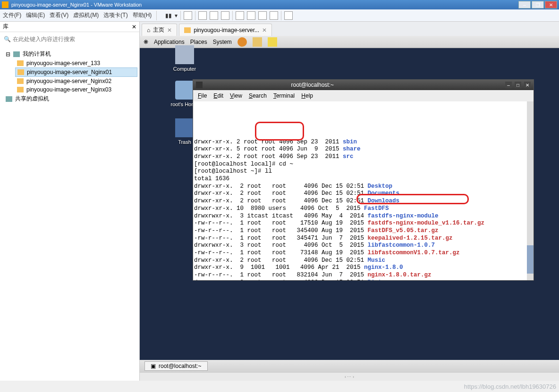 This screenshot has height=392, width=559. I want to click on tree-label: 共享的虚拟机, so click(32, 99).